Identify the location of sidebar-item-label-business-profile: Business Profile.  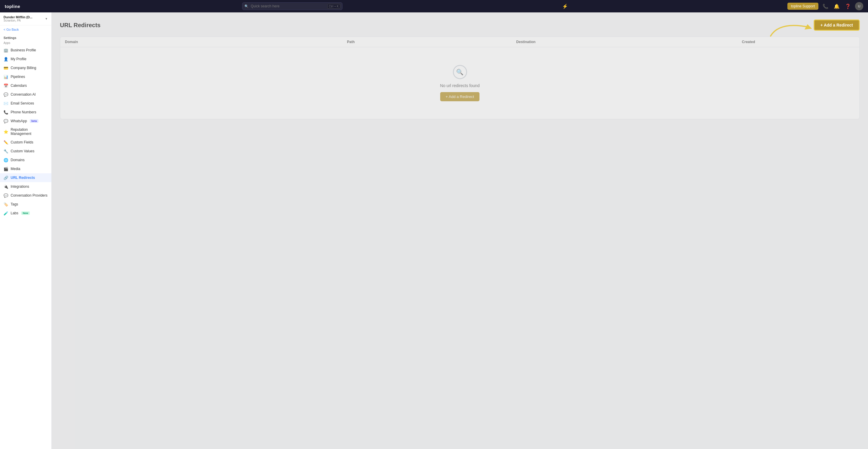
(24, 50).